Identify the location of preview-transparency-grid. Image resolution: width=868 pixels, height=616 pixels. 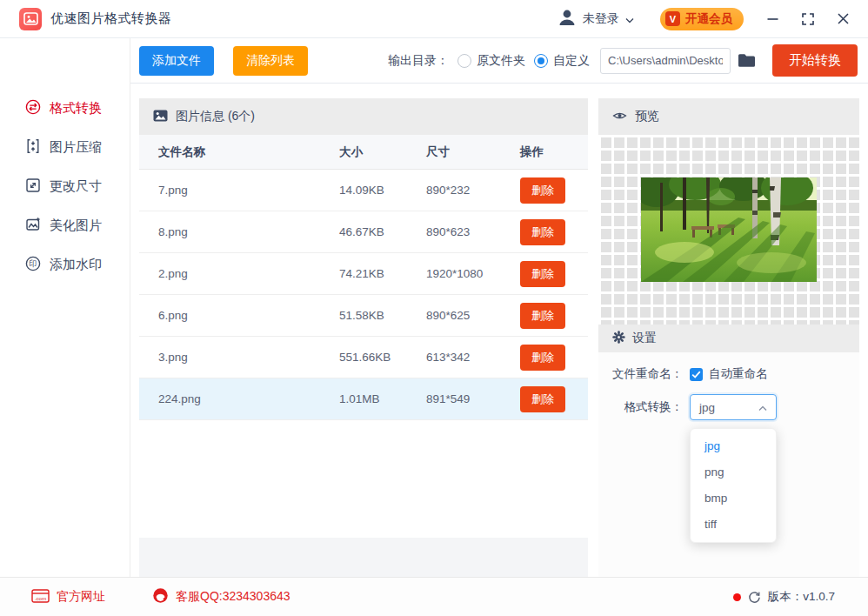
(729, 230).